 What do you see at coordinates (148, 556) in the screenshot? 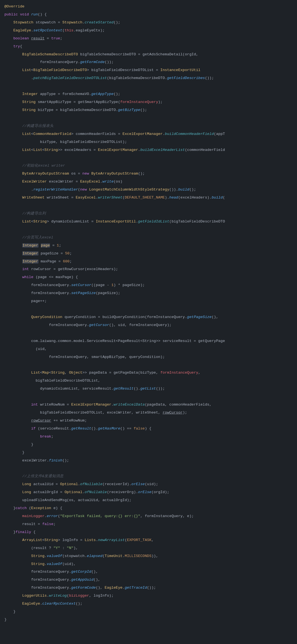
I see `line-stopwatch-elapsed: String.valueOf(stopwatch.elapsed(TimeUni…` at bounding box center [148, 556].